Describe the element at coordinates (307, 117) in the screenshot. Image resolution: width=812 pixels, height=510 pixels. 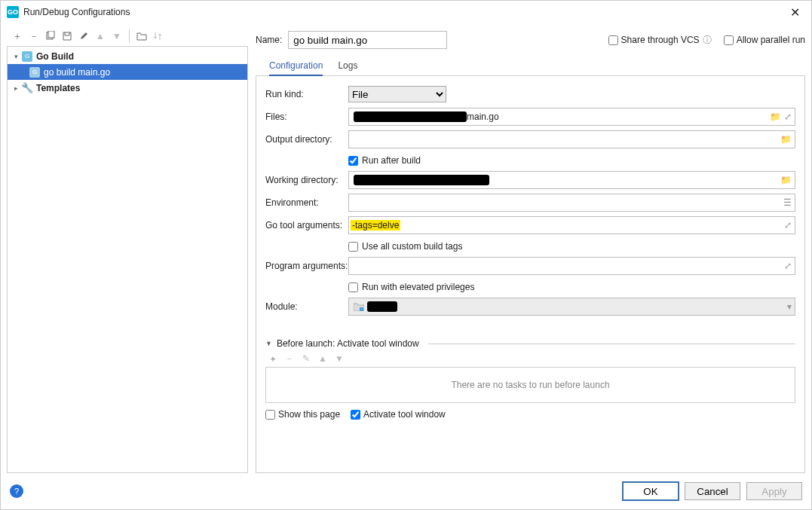
I see `files-label: Files:` at that location.